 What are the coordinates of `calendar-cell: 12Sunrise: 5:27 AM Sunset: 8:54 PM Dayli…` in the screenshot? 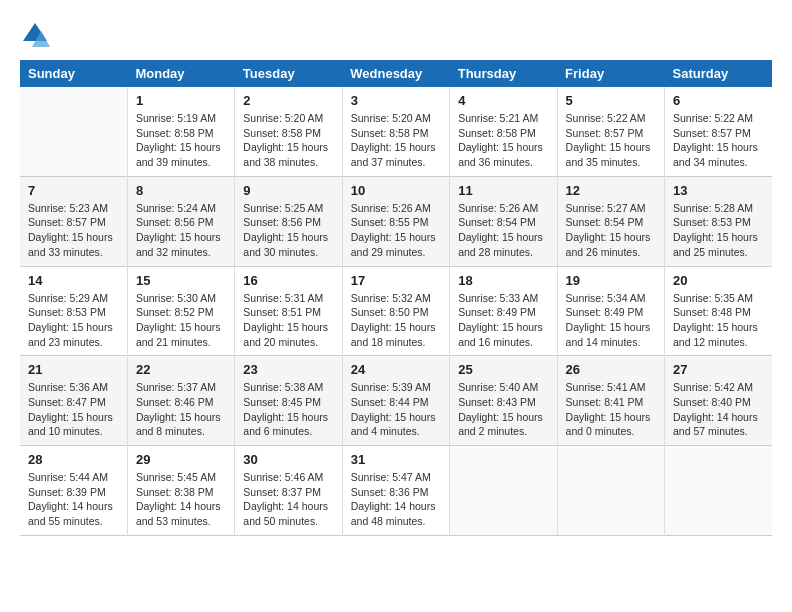 It's located at (610, 221).